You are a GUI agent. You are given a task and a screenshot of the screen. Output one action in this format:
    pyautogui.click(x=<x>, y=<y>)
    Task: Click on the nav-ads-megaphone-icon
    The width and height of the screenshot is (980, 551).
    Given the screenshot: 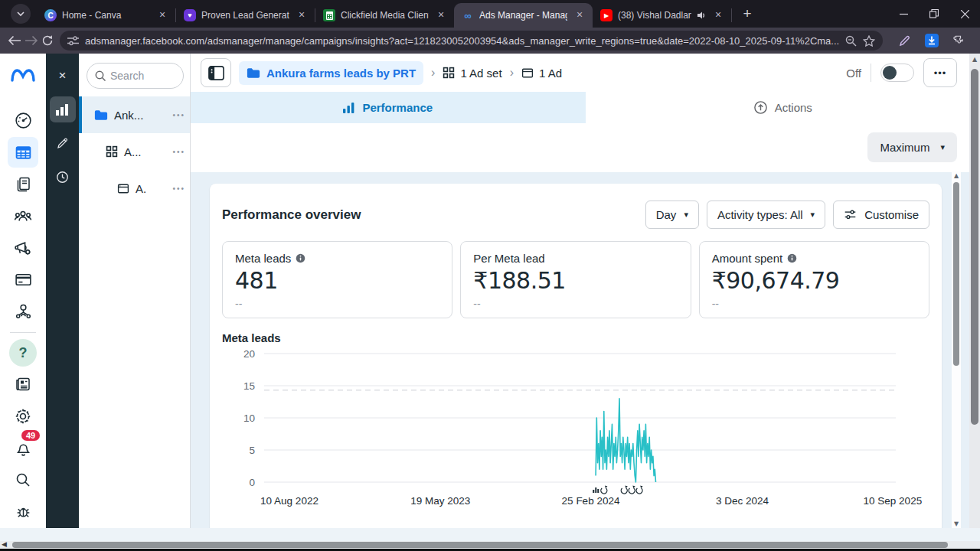 What is the action you would take?
    pyautogui.click(x=23, y=248)
    